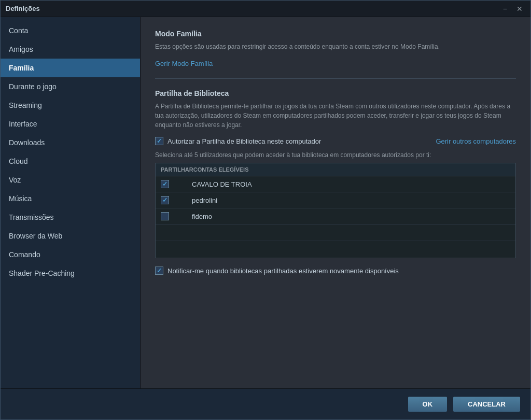  I want to click on row1-checkbox, so click(165, 184).